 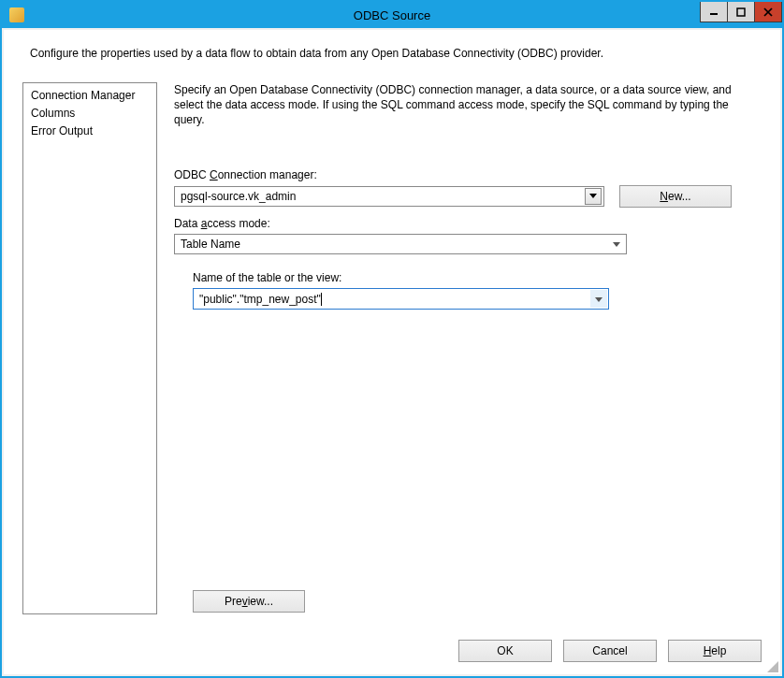 I want to click on data-access-mode-value: Table Name, so click(x=211, y=244).